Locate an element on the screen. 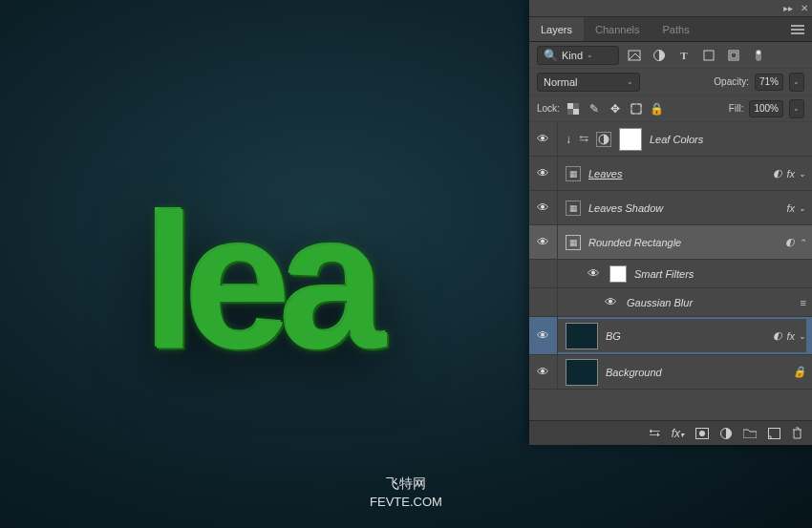 The width and height of the screenshot is (812, 528). lock-artboard-icon is located at coordinates (636, 109).